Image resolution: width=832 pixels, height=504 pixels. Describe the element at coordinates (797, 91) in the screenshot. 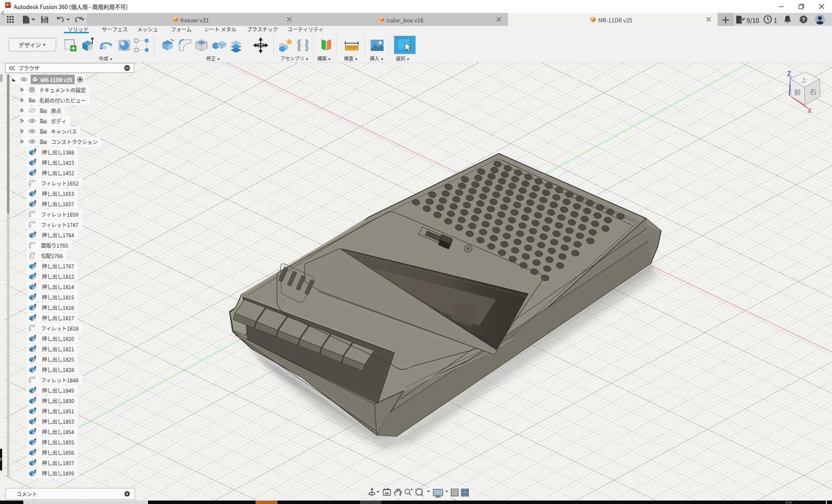

I see `svg-text: 前` at that location.